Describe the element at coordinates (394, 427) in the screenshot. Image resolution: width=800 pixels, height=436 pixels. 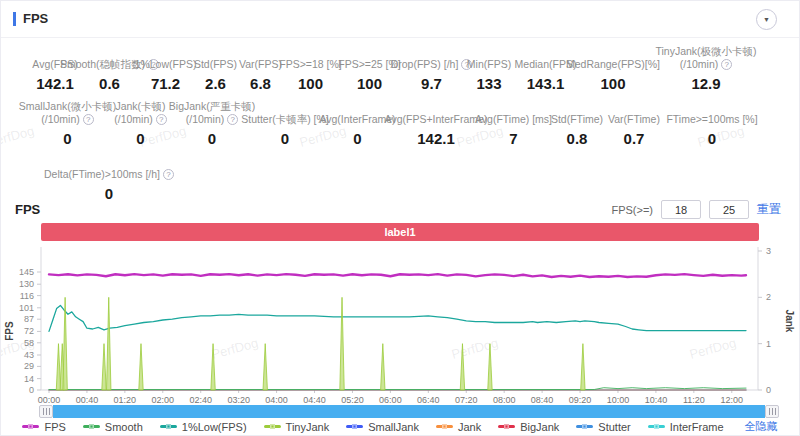
I see `legend-label: SmallJank` at that location.